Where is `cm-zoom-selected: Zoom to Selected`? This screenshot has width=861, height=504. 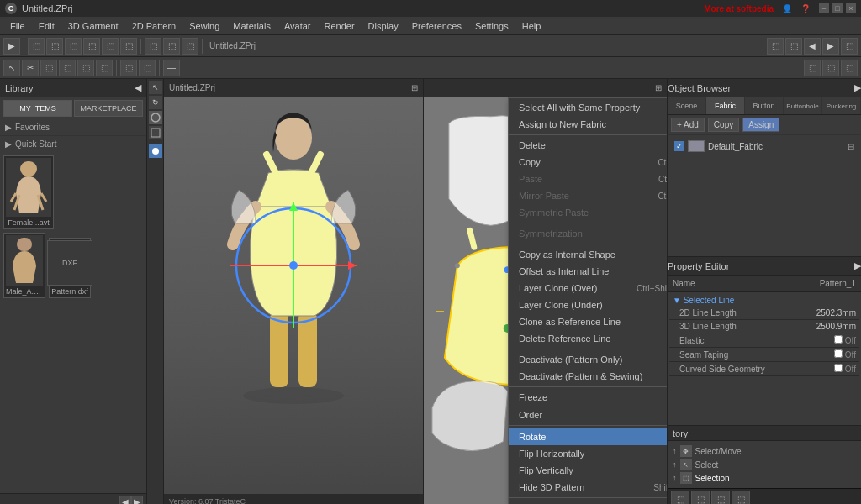 cm-zoom-selected: Zoom to Selected is located at coordinates (588, 502).